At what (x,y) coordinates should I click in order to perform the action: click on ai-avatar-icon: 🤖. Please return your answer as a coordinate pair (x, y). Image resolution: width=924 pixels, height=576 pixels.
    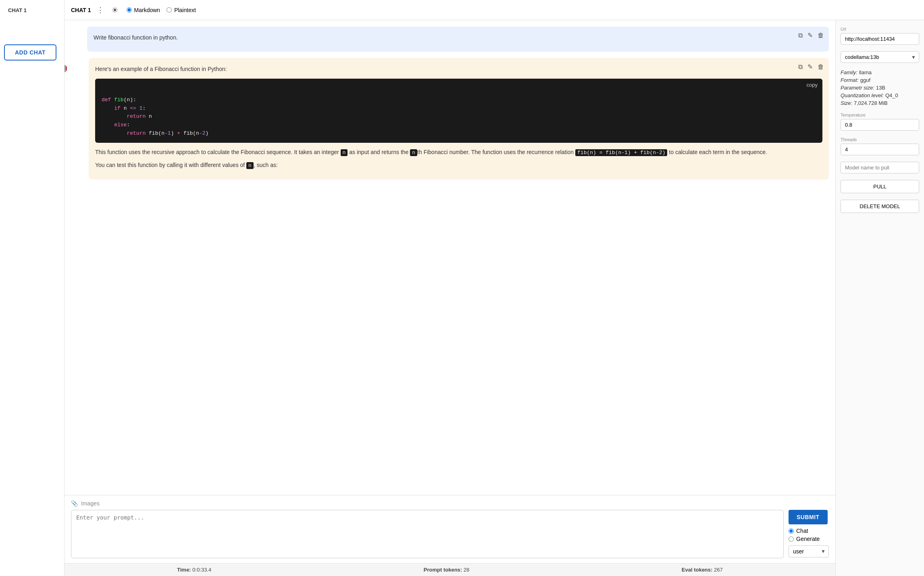
    Looking at the image, I should click on (66, 67).